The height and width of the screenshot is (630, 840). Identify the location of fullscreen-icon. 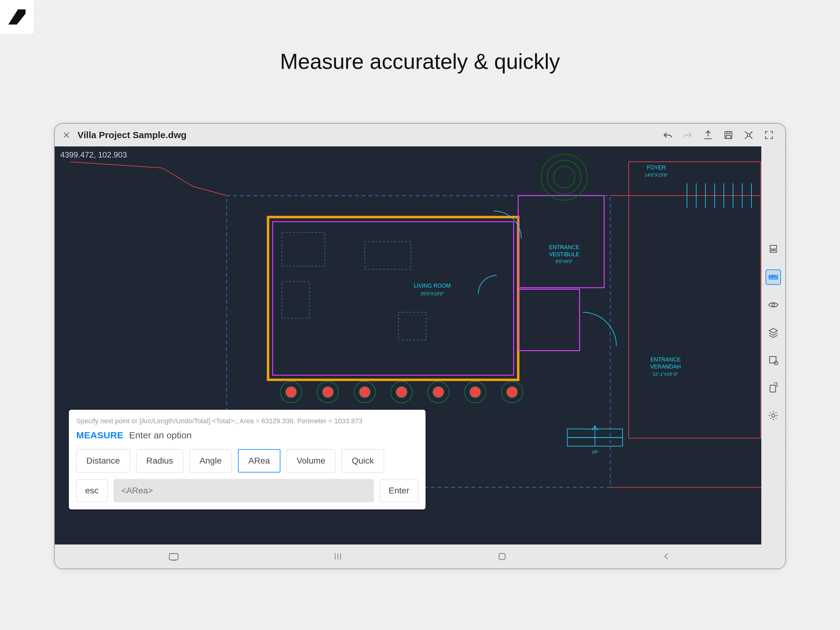
(769, 135).